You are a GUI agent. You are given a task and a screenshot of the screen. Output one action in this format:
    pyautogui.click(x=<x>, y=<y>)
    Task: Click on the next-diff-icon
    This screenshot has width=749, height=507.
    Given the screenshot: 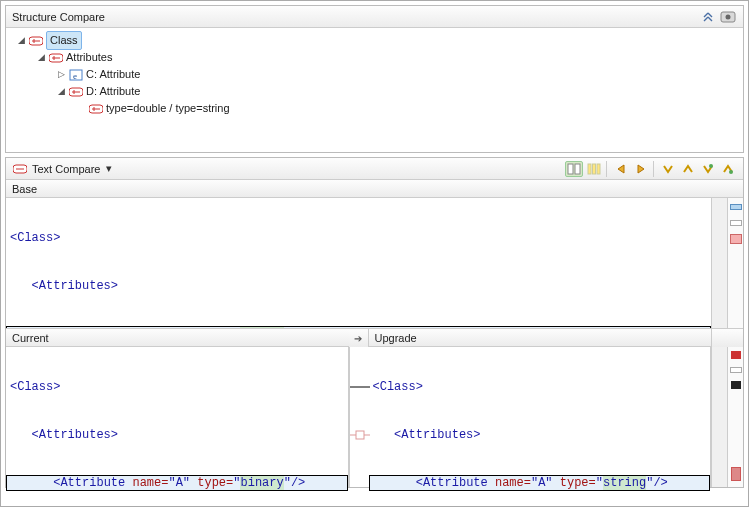 What is the action you would take?
    pyautogui.click(x=668, y=169)
    